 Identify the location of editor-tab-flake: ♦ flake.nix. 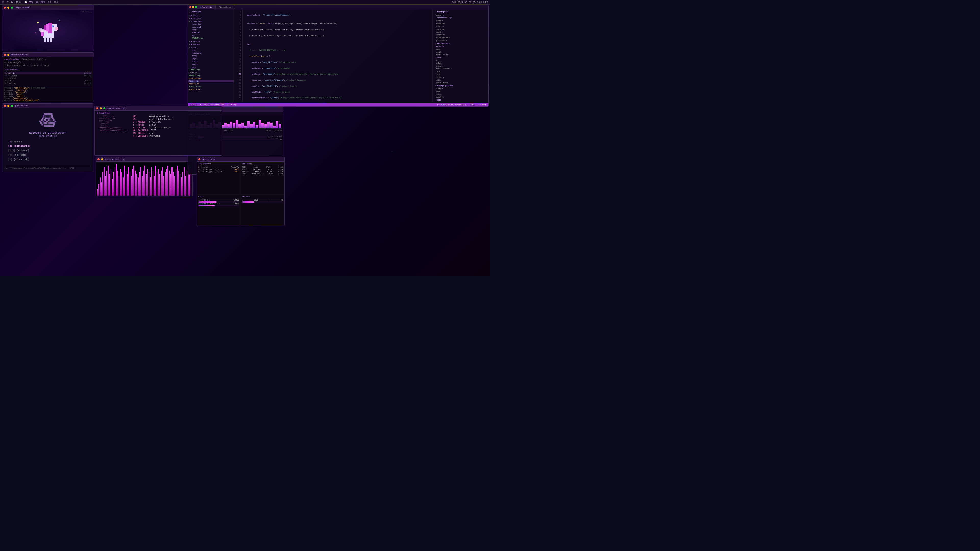
(206, 7).